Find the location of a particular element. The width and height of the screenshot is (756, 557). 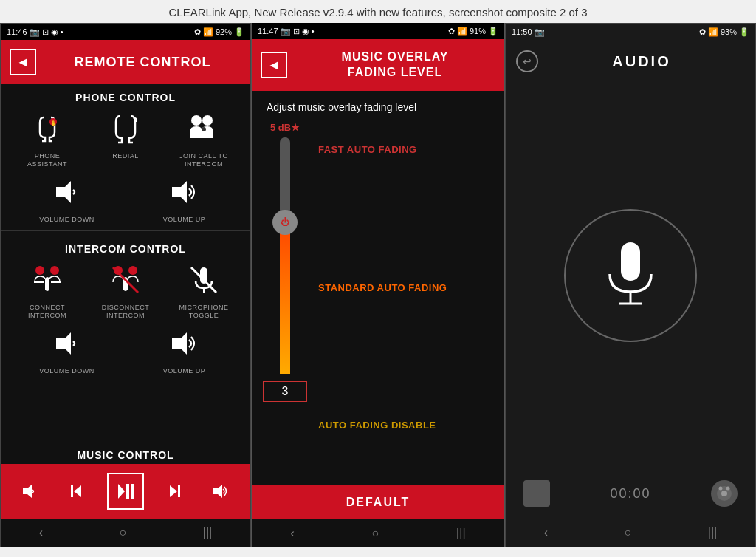

disconnect-intercom-label: DISCONNECT INTERCOM is located at coordinates (126, 312).